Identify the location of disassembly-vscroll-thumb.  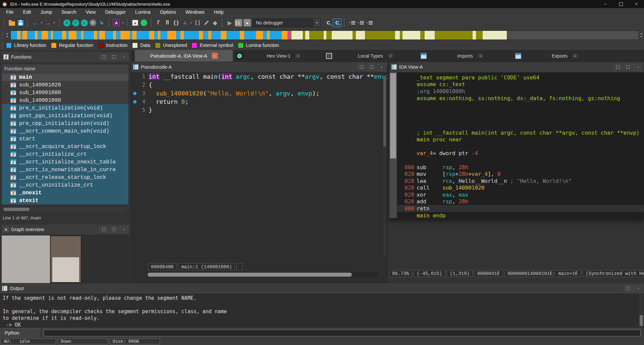
(393, 116).